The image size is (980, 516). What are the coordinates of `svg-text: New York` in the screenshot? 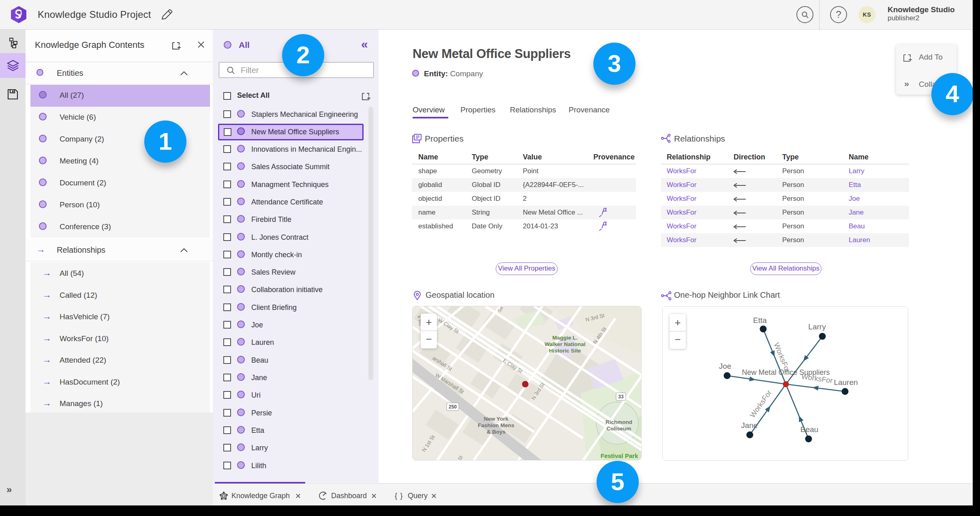 It's located at (496, 419).